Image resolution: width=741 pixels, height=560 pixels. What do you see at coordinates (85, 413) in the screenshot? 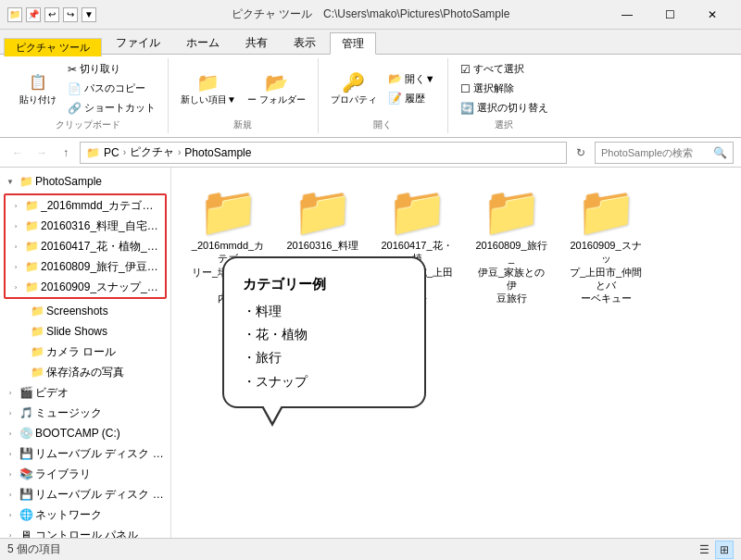
I see `sidebar-item-music: › 🎵 ミュージック` at bounding box center [85, 413].